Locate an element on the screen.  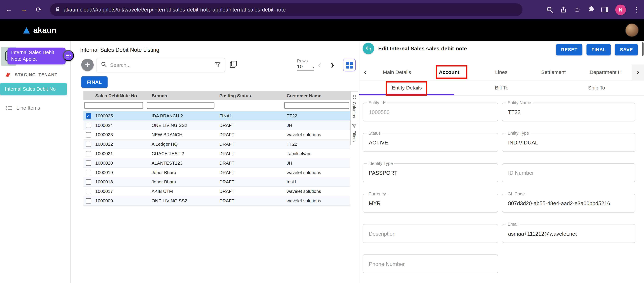
entity-name-label: Entity Name is located at coordinates (520, 103).